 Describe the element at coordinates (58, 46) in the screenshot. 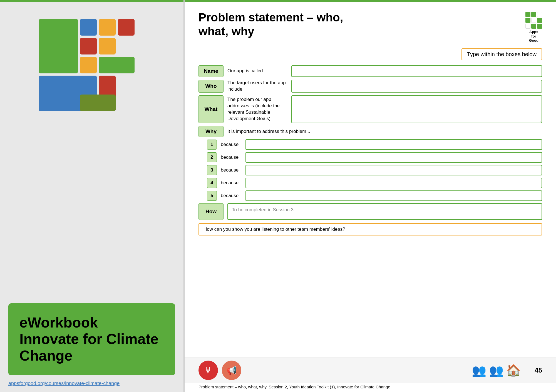

I see `block-green-large` at that location.